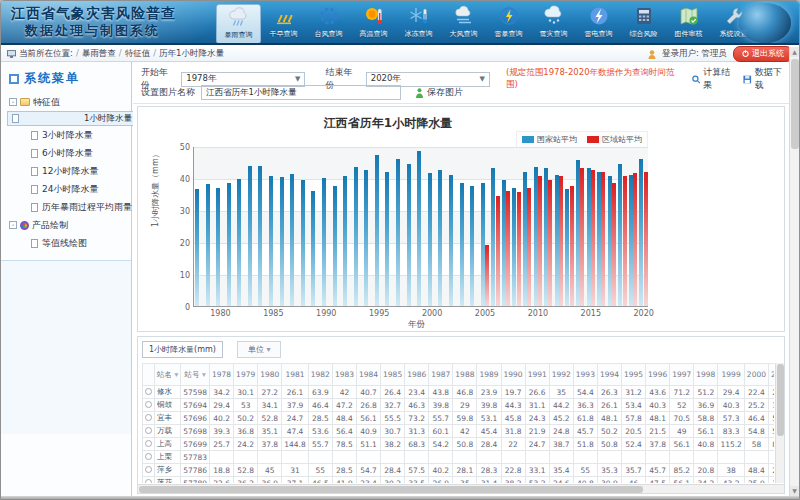 The height and width of the screenshot is (500, 800). What do you see at coordinates (794, 272) in the screenshot?
I see `page-scrollbar: ▲ ▼` at bounding box center [794, 272].